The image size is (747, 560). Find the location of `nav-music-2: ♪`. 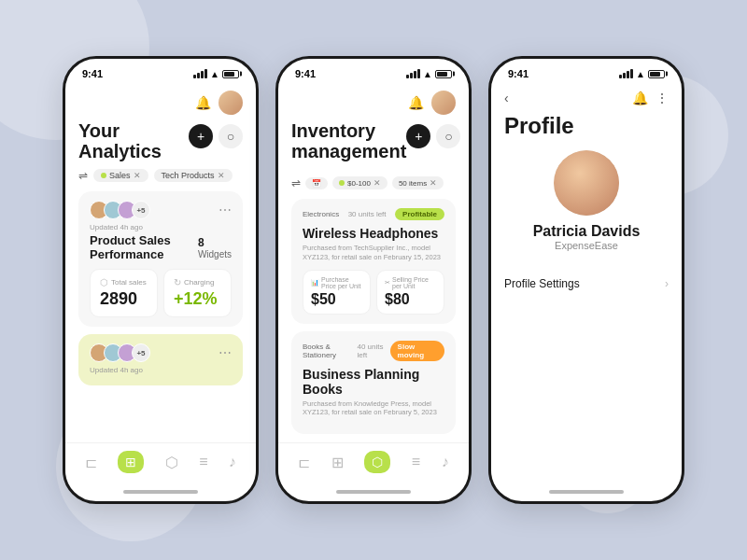

nav-music-2: ♪ is located at coordinates (445, 462).